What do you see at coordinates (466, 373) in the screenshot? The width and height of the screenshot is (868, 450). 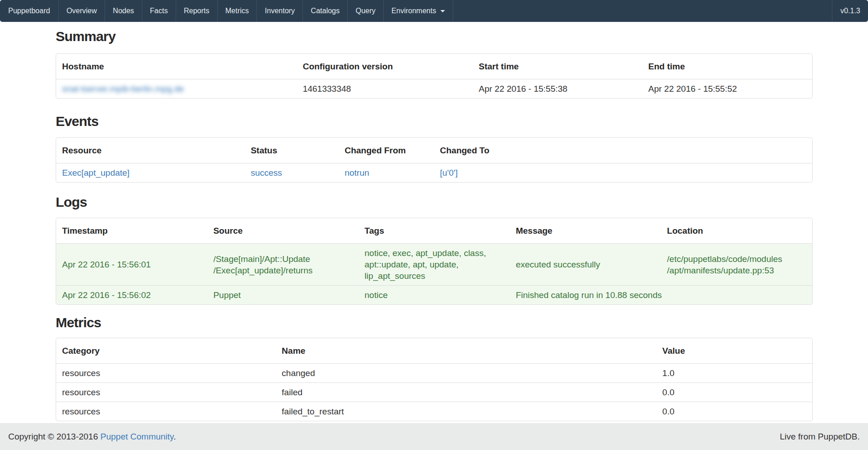 I see `metric-name-cell: changed` at bounding box center [466, 373].